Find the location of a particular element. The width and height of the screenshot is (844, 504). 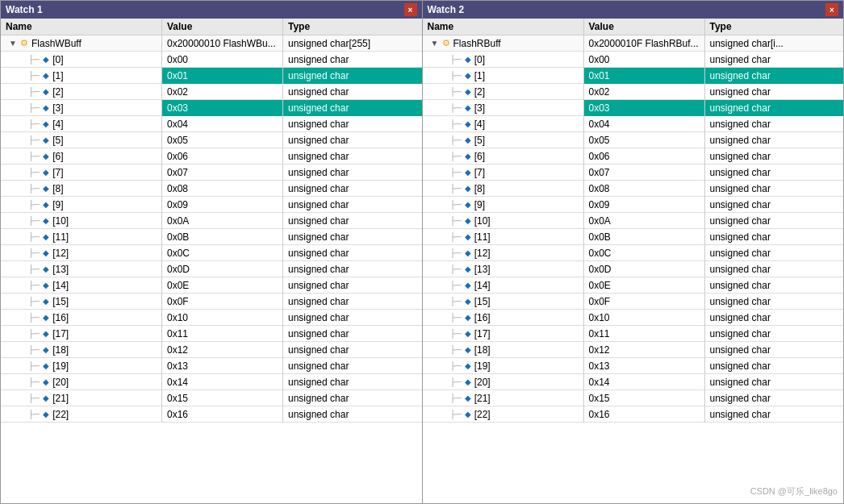

watch1-title: Watch 1 is located at coordinates (24, 10).